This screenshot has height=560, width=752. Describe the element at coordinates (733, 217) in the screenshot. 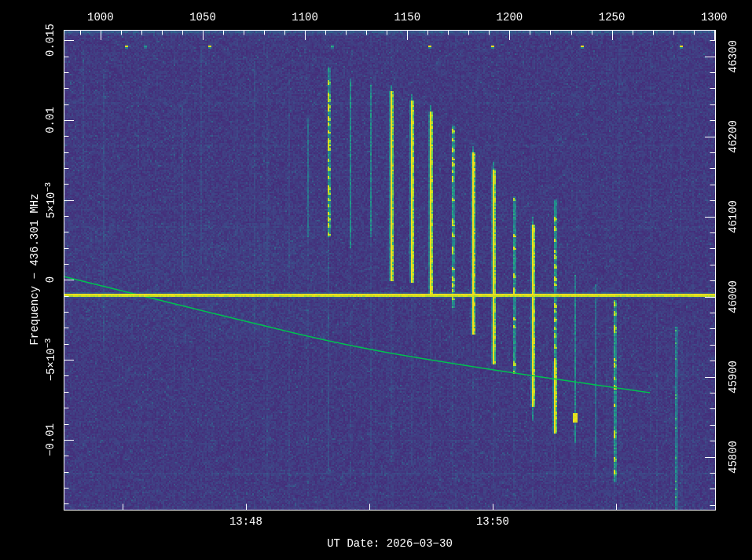

I see `right-axis-tick-label: 46100` at that location.